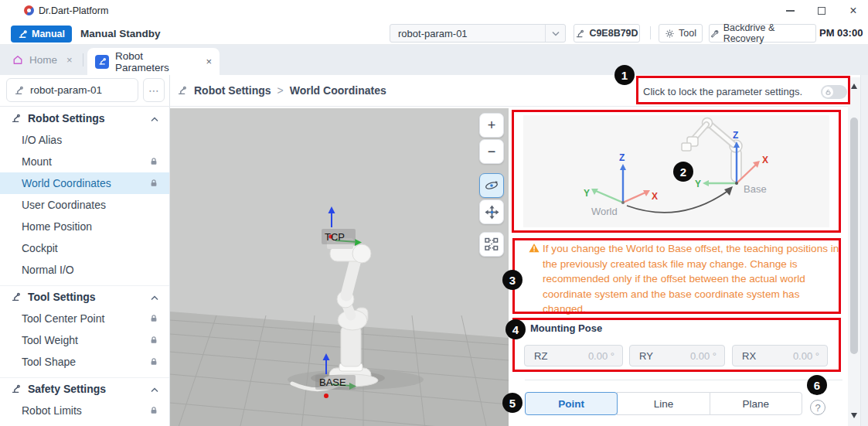  What do you see at coordinates (154, 90) in the screenshot?
I see `sidebar-more-button: ⋯` at bounding box center [154, 90].